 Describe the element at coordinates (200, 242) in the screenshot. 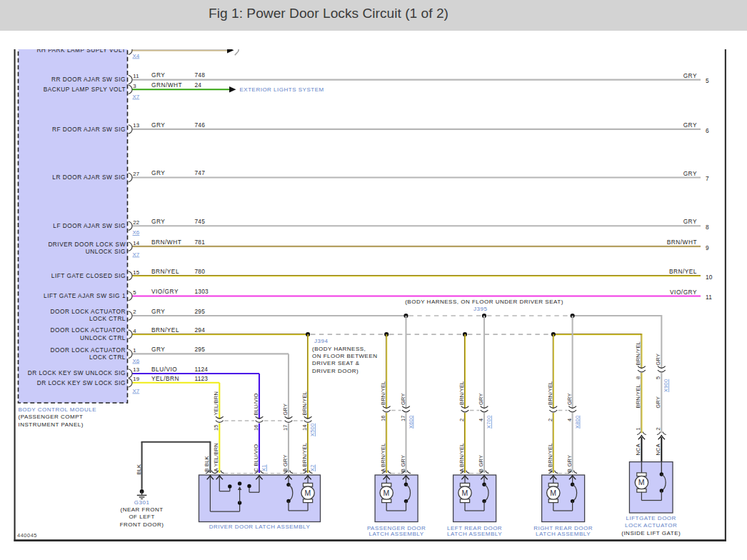

I see `svg-text: 781` at that location.